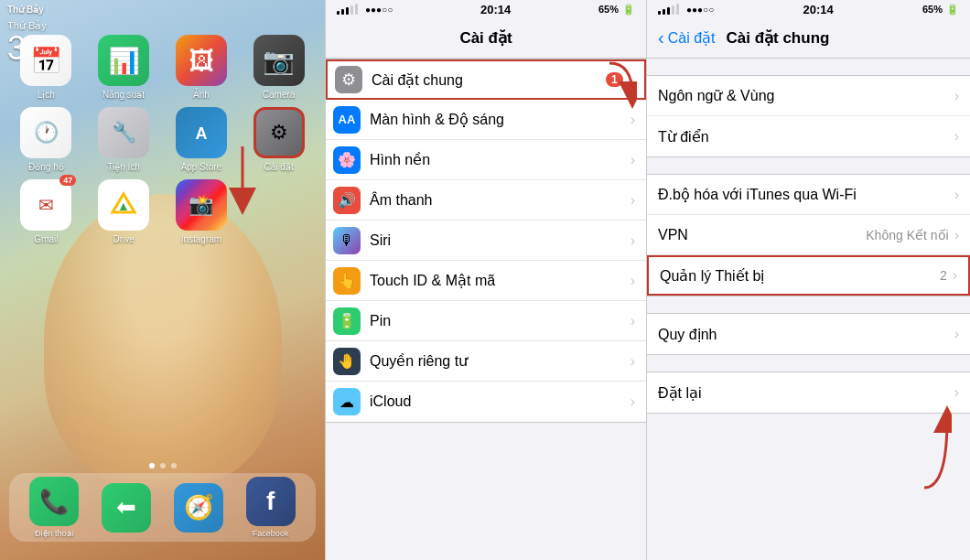 The height and width of the screenshot is (560, 970). I want to click on hinhnен-icon-wrap: 🌸, so click(347, 160).